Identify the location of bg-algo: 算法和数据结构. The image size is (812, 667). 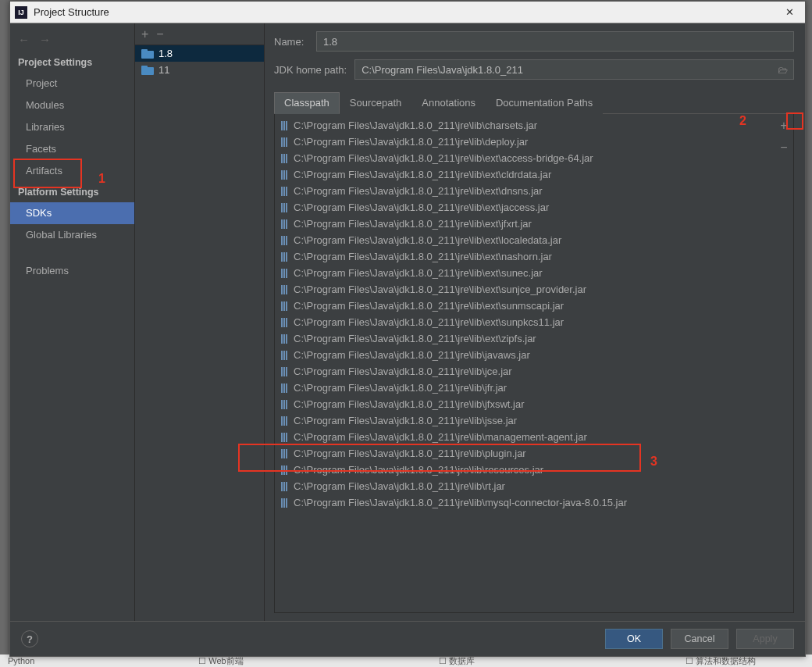
(726, 661).